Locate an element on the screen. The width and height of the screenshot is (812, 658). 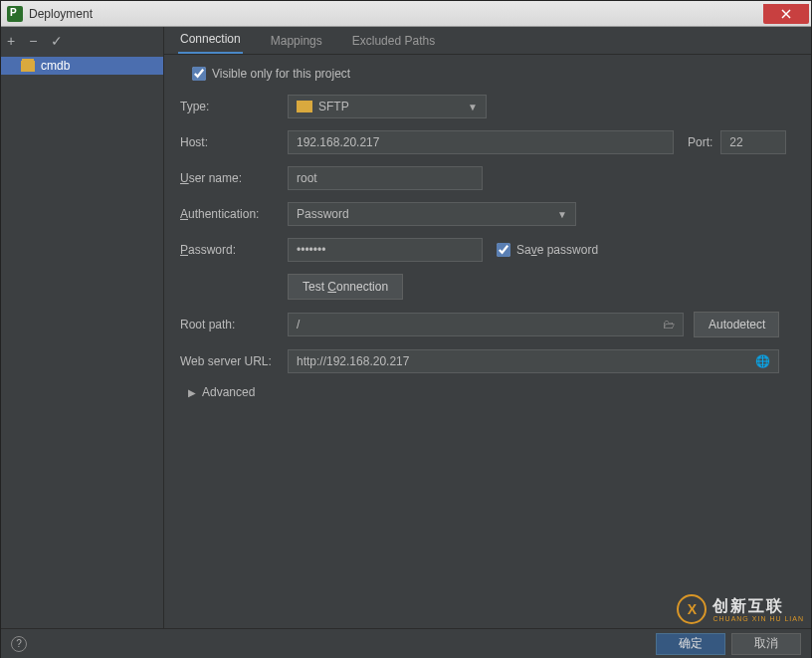
close-button is located at coordinates (786, 14).